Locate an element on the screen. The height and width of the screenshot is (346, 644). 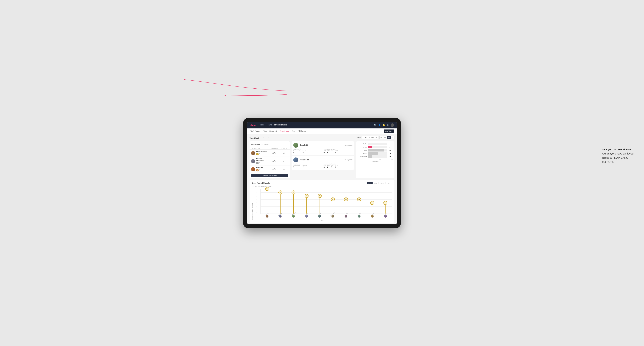
streak-label-quick: 3x is located at coordinates (386, 203).